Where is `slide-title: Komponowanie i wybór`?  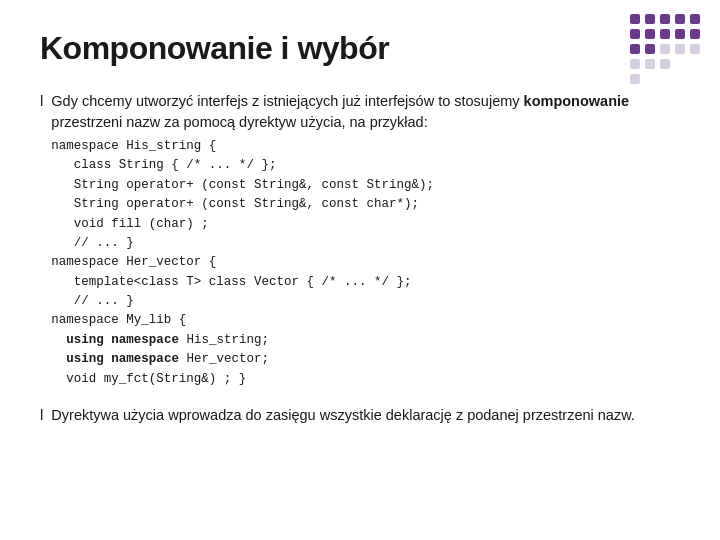 slide-title: Komponowanie i wybór is located at coordinates (360, 48).